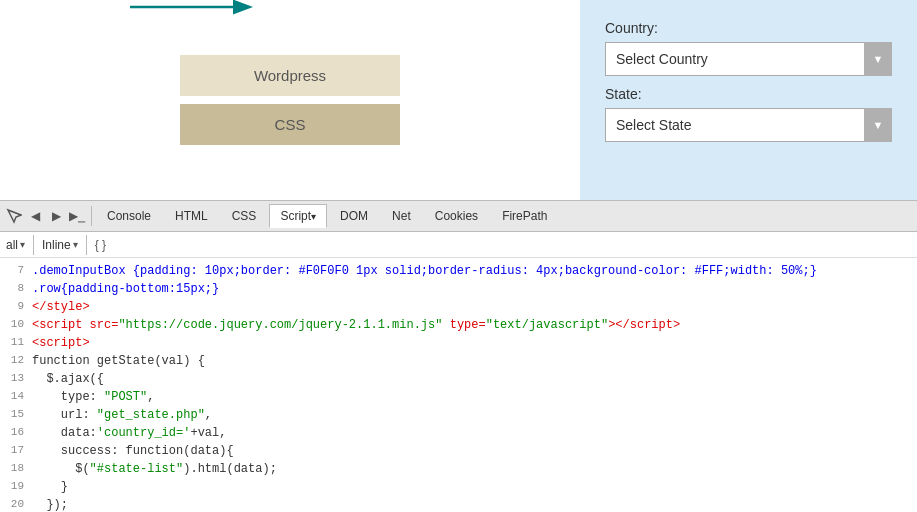 The width and height of the screenshot is (917, 512). What do you see at coordinates (12, 245) in the screenshot?
I see `filter-all-label: all` at bounding box center [12, 245].